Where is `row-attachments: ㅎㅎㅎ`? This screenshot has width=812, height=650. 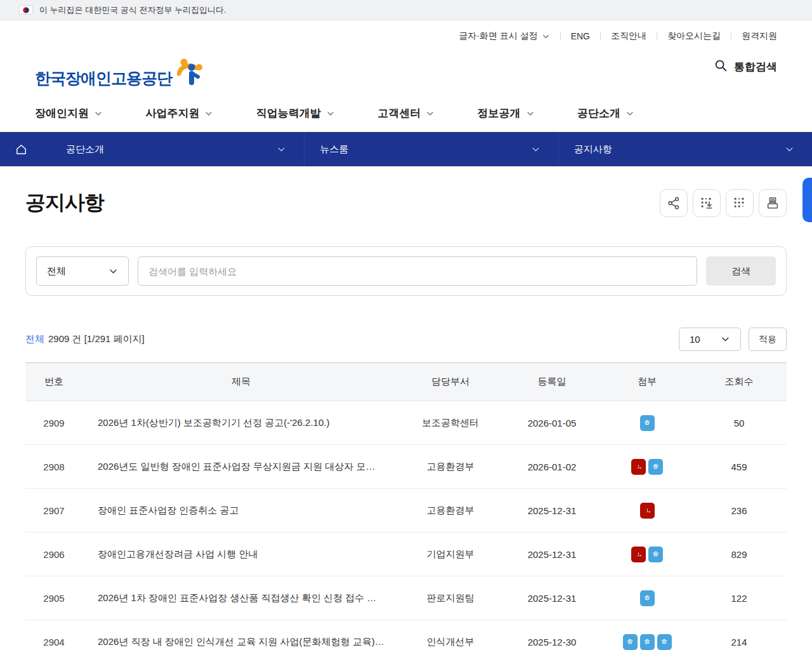 row-attachments: ㅎㅎㅎ is located at coordinates (647, 642).